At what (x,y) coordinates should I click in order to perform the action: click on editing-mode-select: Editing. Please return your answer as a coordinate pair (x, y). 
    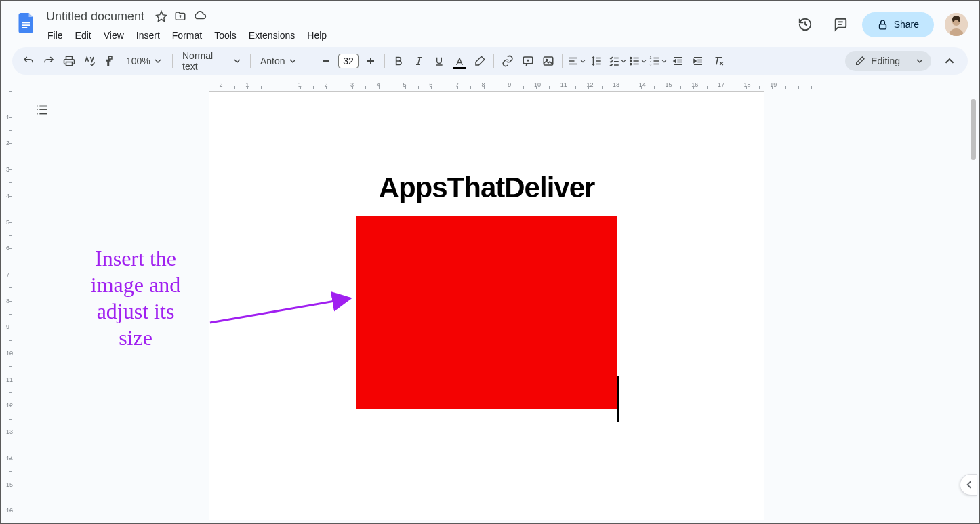
    Looking at the image, I should click on (888, 61).